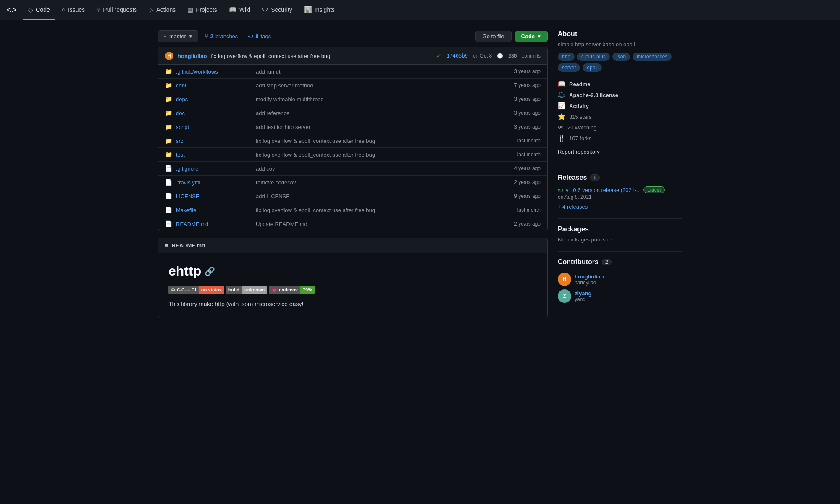 This screenshot has width=840, height=504. What do you see at coordinates (620, 178) in the screenshot?
I see `releases-title: Releases 5` at bounding box center [620, 178].